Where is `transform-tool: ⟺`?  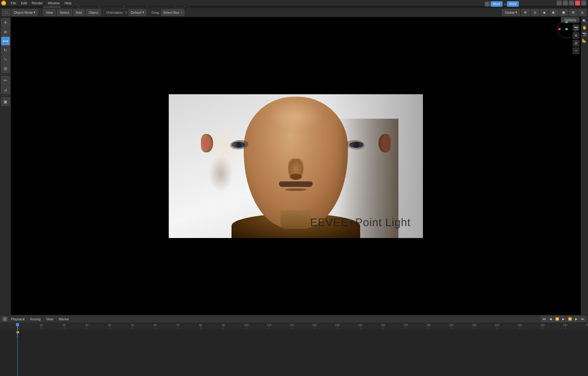
transform-tool: ⟺ is located at coordinates (6, 41).